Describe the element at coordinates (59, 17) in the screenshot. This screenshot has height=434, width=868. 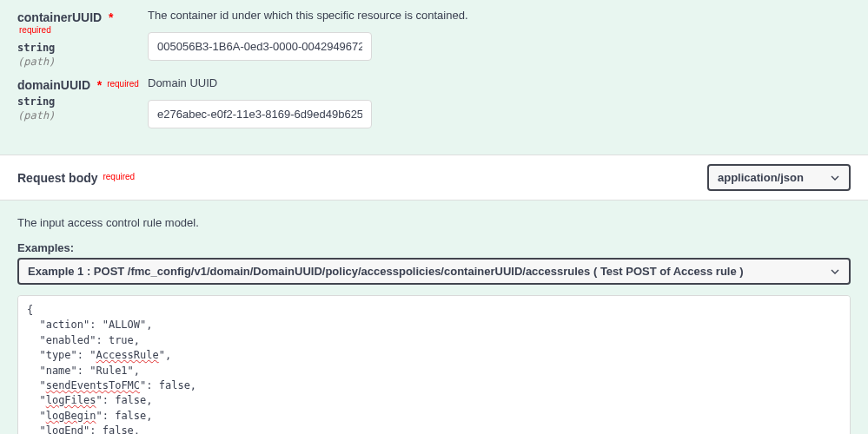
I see `param-name: containerUUID` at that location.